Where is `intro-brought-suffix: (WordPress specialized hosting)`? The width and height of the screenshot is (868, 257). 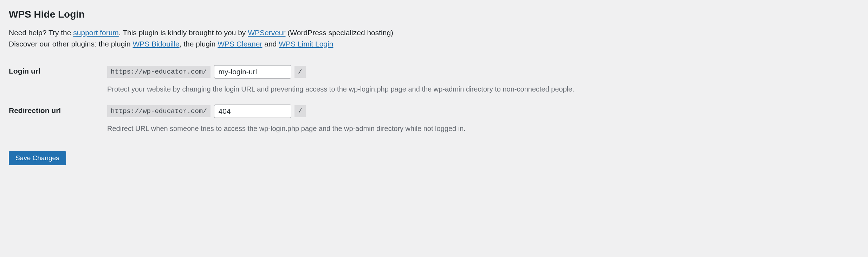 intro-brought-suffix: (WordPress specialized hosting) is located at coordinates (339, 32).